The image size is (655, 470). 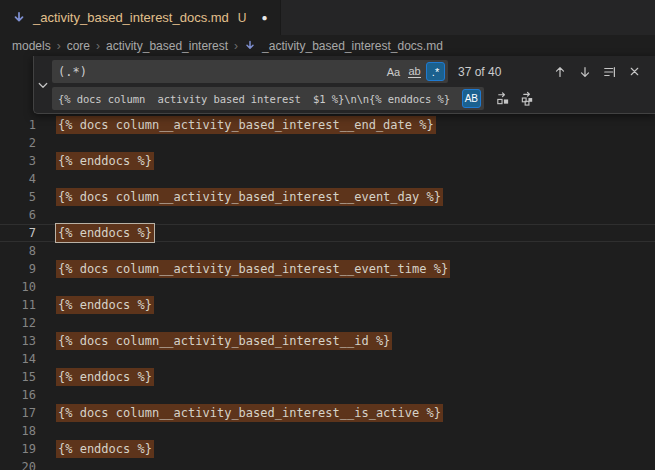 I want to click on line-number: 10, so click(x=18, y=287).